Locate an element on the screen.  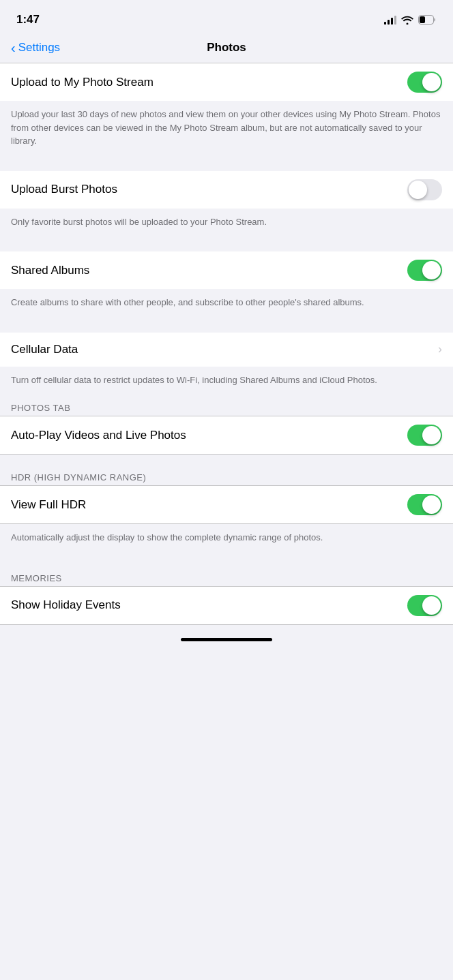
upload-photo-stream-toggle is located at coordinates (424, 82).